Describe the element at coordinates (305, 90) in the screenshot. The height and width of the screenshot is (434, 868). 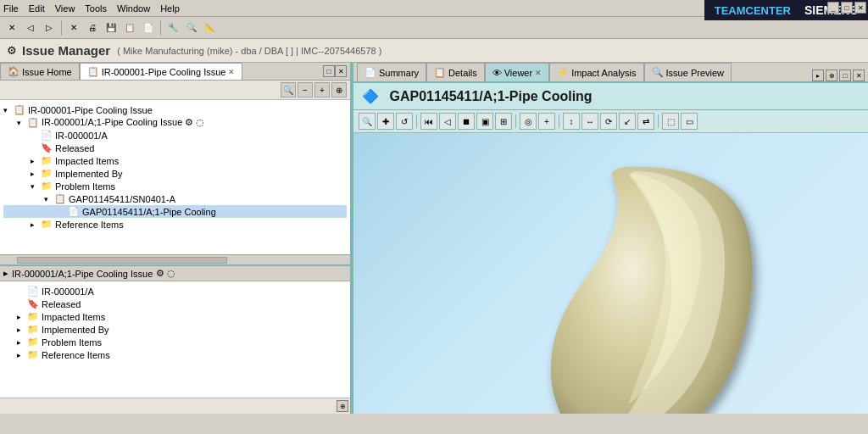
I see `left-minus: −` at that location.